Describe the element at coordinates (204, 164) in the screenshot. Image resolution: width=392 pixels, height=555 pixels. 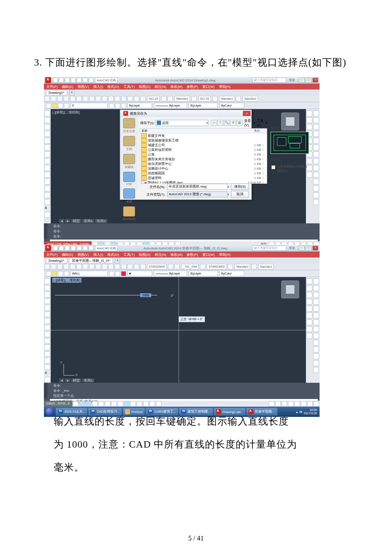
I see `file-row: 哈尔滨财富中心1 KB!` at that location.